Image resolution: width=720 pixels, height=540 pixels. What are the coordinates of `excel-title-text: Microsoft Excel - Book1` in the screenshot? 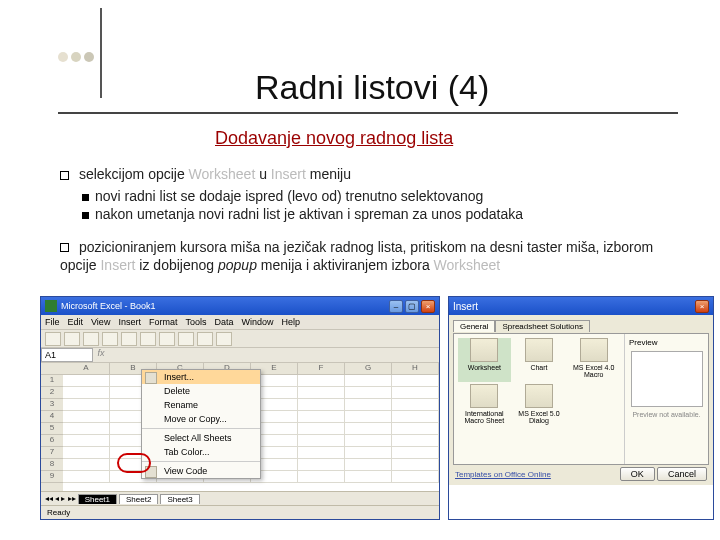 It's located at (108, 306).